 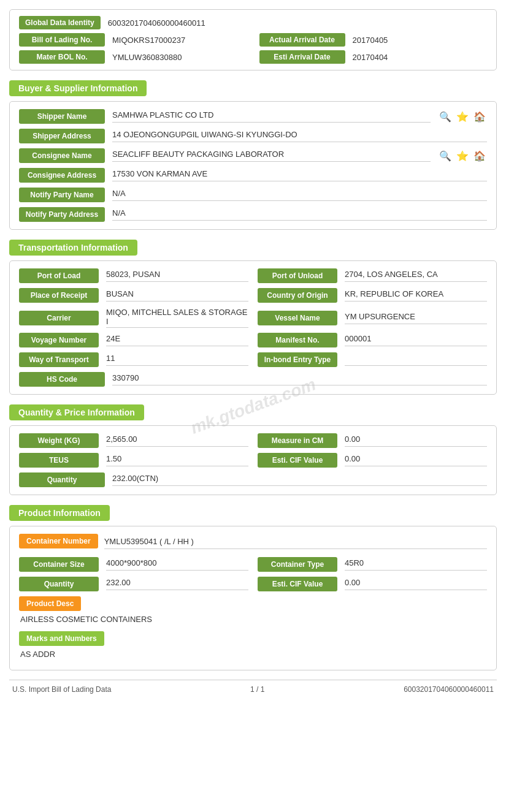 What do you see at coordinates (62, 40) in the screenshot?
I see `bill-of-lading-label: Bill of Lading No.` at bounding box center [62, 40].